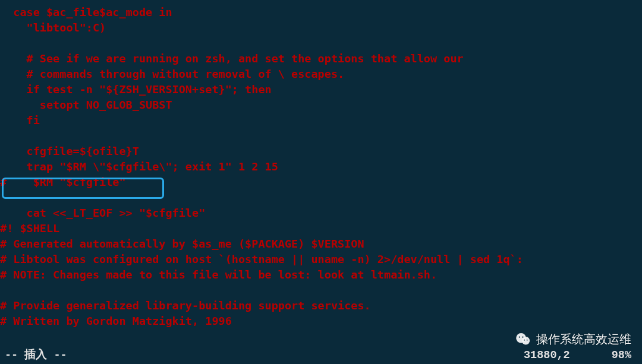  Describe the element at coordinates (321, 167) in the screenshot. I see `code-line: trap "$RM \"$cfgfile\"; exit 1" 1 2 15` at that location.